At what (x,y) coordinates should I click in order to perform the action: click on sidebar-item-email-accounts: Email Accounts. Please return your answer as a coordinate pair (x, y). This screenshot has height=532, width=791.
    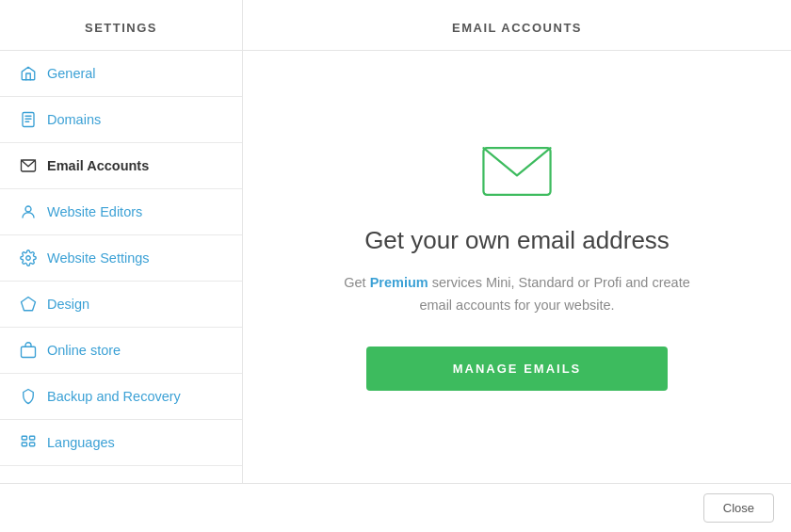
    Looking at the image, I should click on (121, 166).